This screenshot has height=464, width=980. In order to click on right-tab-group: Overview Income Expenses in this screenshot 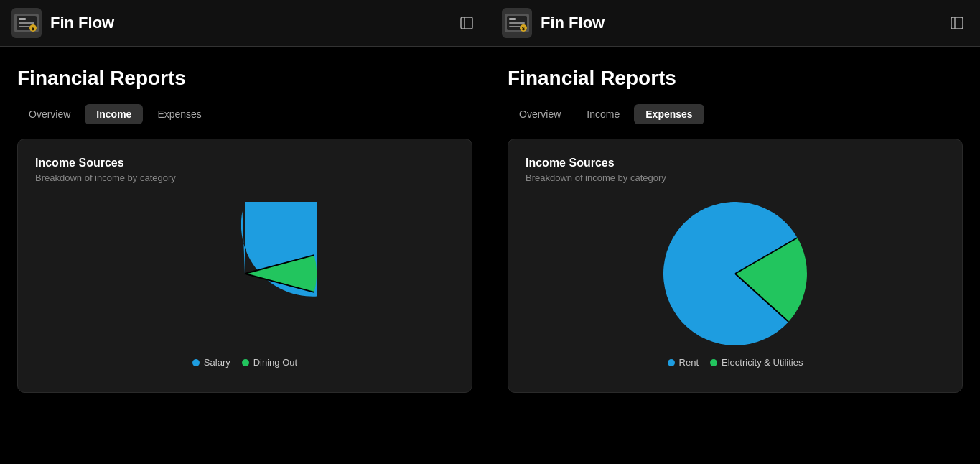, I will do `click(735, 114)`.